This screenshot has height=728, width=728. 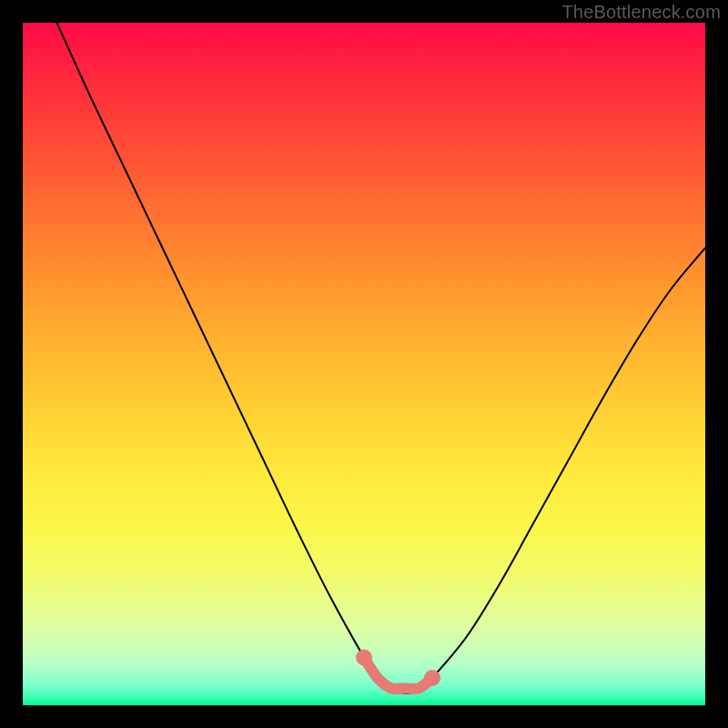 I want to click on optimal-zone-end-dot, so click(x=432, y=678).